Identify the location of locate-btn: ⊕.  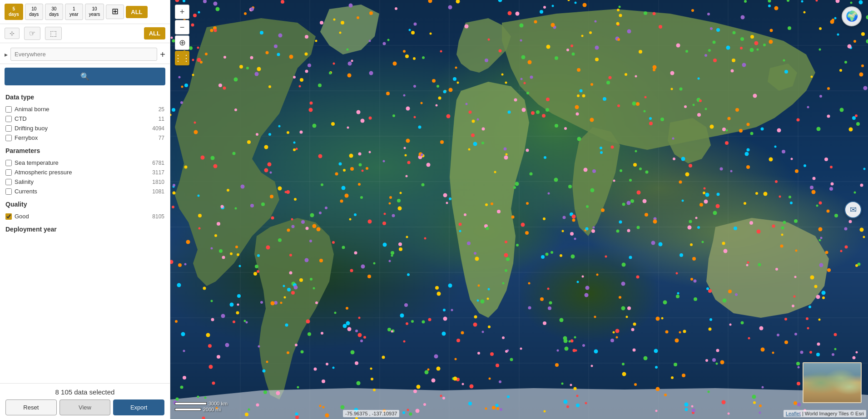
(182, 43).